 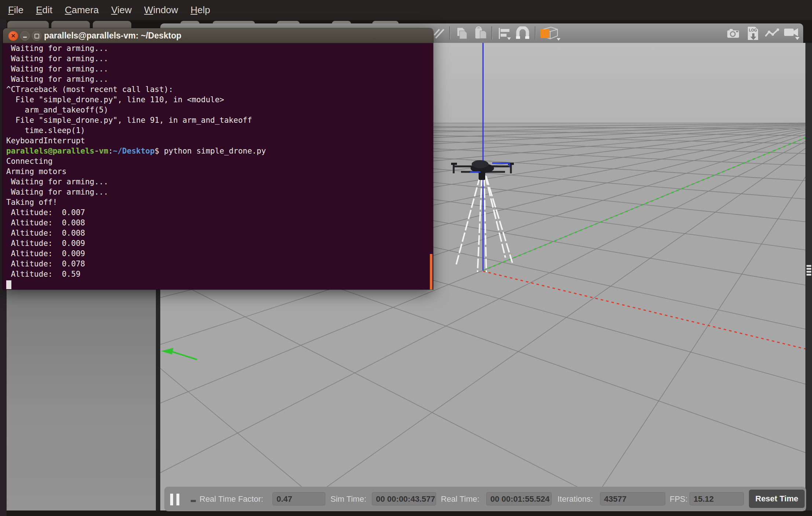 I want to click on plot-icon, so click(x=772, y=33).